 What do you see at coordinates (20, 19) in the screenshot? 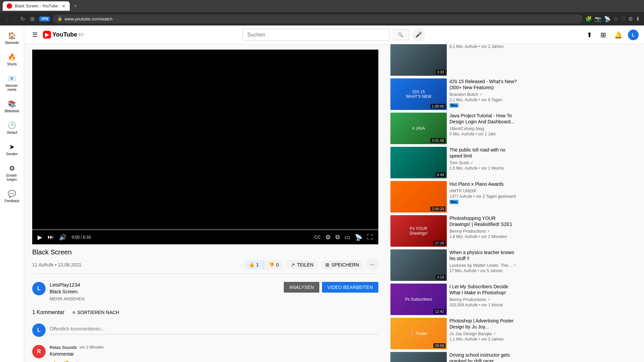
I see `nav-buttons: ‹ › ↻ ⊞` at bounding box center [20, 19].